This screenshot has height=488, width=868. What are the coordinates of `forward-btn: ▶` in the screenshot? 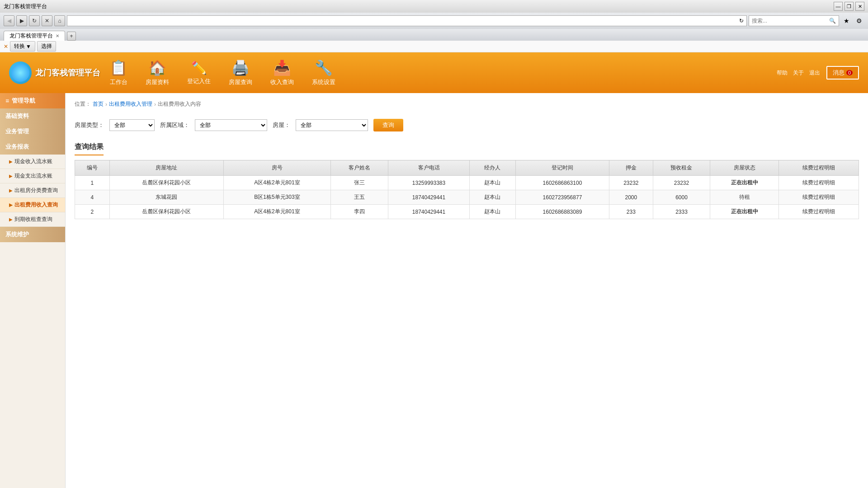 It's located at (22, 21).